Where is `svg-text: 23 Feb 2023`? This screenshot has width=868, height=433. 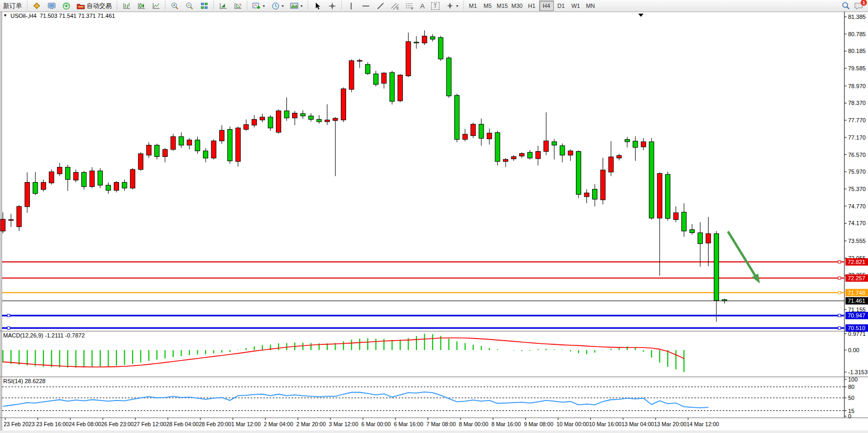
svg-text: 23 Feb 2023 is located at coordinates (19, 424).